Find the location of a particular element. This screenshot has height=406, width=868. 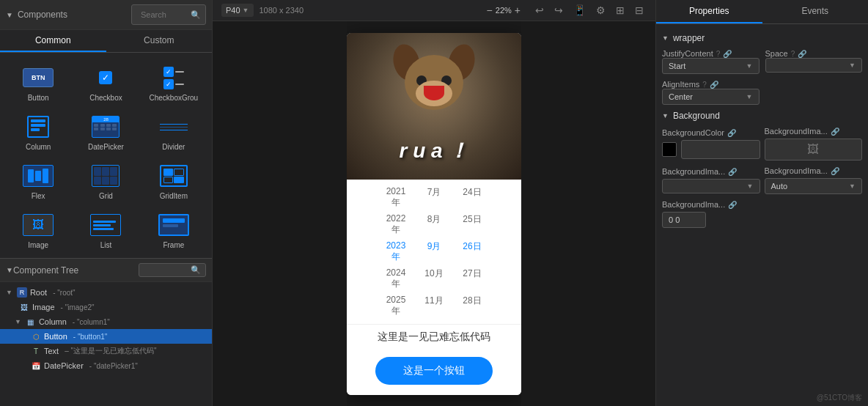

justify-link-icon: 🔗 is located at coordinates (727, 54).